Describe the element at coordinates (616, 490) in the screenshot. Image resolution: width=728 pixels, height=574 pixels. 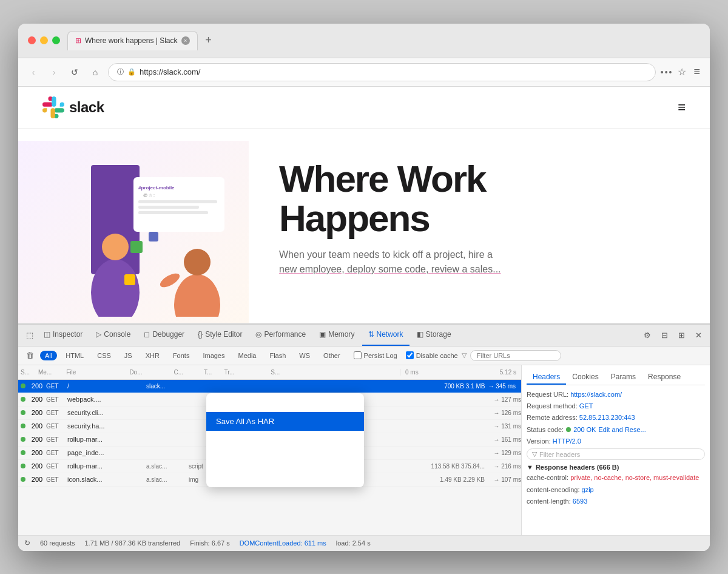
I see `content-encoding-row: content-encoding: gzip` at that location.